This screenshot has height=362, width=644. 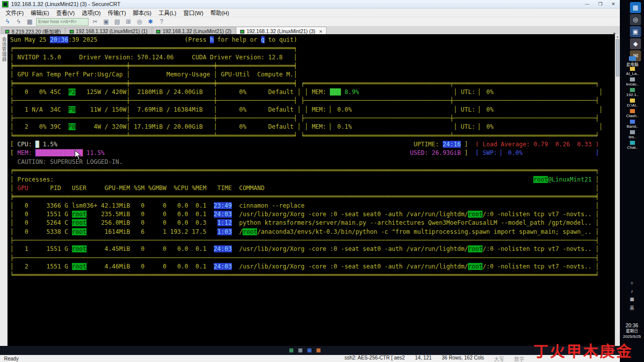 What do you see at coordinates (162, 22) in the screenshot?
I see `help-icon: ?` at bounding box center [162, 22].